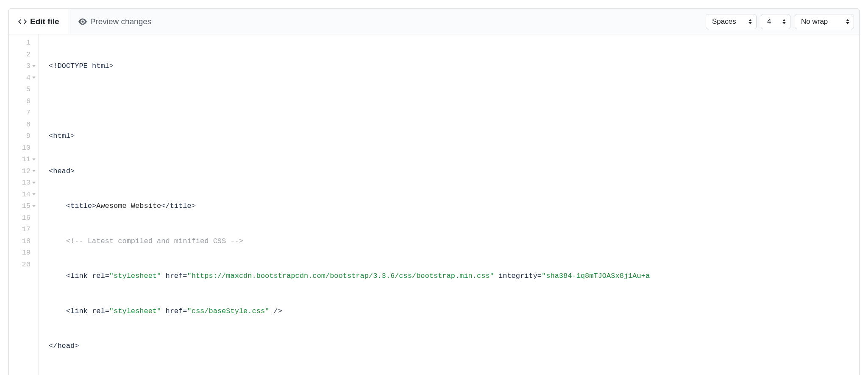 The width and height of the screenshot is (868, 375). I want to click on code-line: <title>Awesome Website</title>, so click(454, 206).